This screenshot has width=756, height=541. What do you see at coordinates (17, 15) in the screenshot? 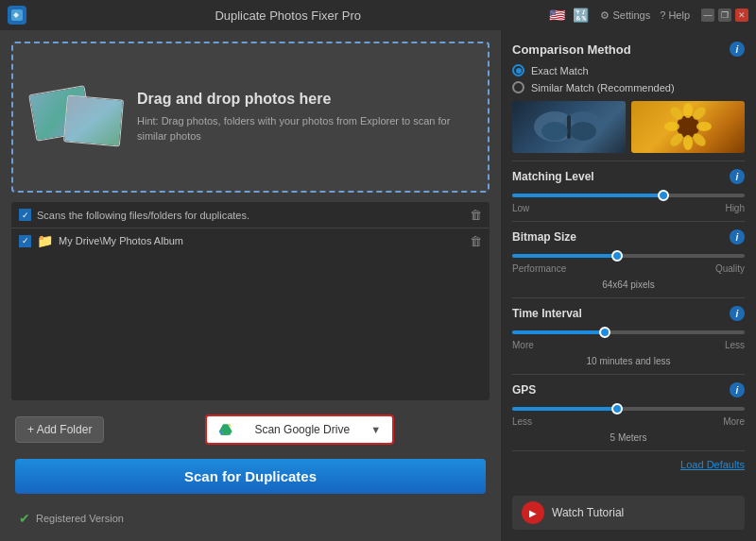
I see `app-icon` at bounding box center [17, 15].